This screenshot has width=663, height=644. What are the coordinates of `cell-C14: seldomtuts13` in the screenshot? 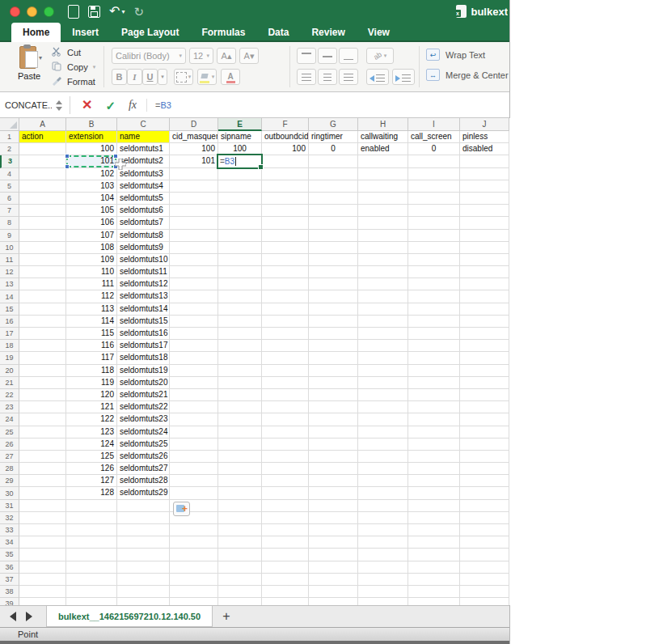 It's located at (144, 296).